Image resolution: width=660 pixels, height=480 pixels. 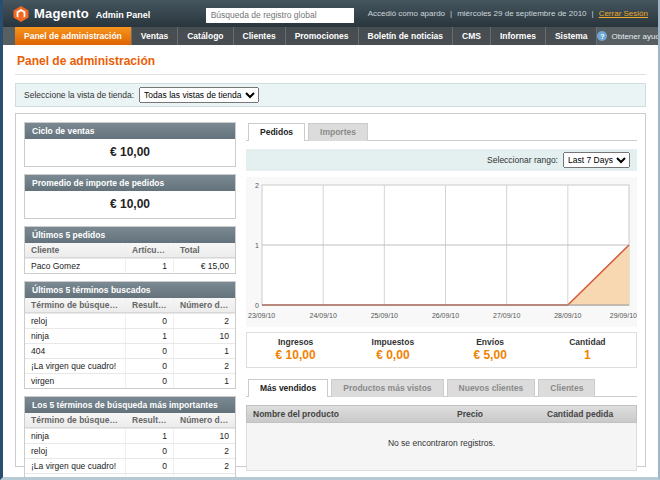 I want to click on tab-most-viewed: Productos más vistos, so click(x=387, y=388).